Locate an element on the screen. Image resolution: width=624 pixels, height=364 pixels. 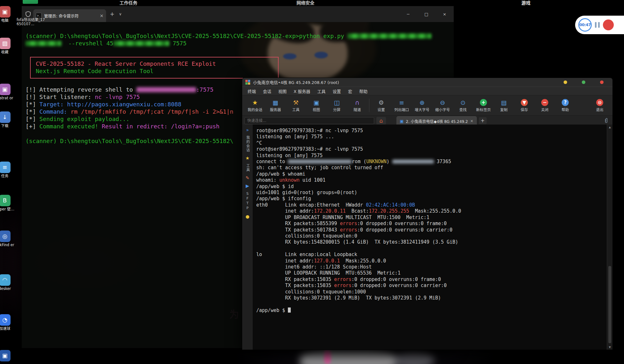
toolbar-button: ⚒工具 is located at coordinates (296, 105).